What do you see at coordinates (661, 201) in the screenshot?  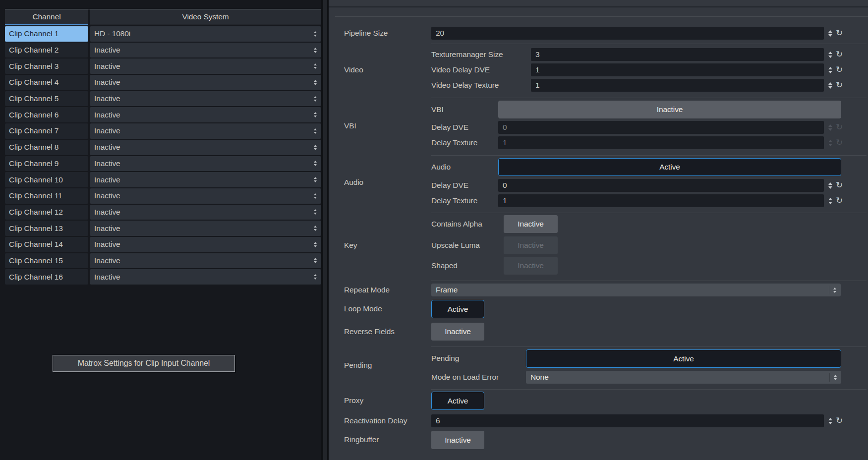 I see `audio-delay-texture-input: 1` at bounding box center [661, 201].